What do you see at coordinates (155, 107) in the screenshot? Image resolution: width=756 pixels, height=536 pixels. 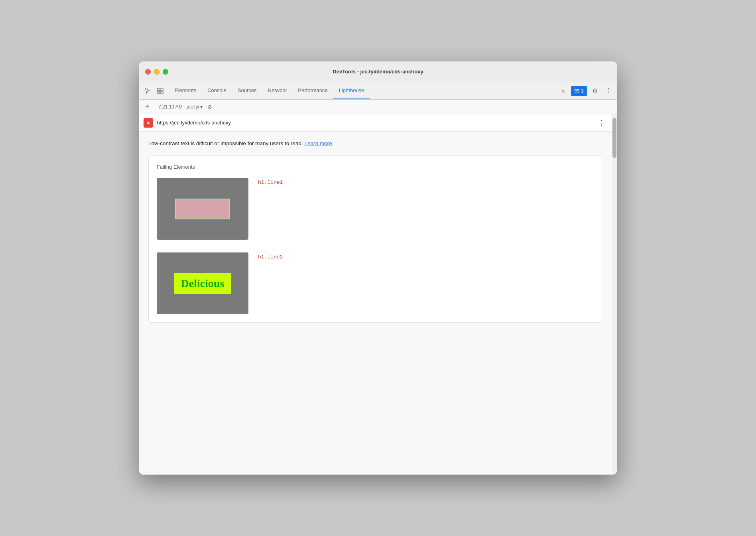 I see `toolbar-separator` at bounding box center [155, 107].